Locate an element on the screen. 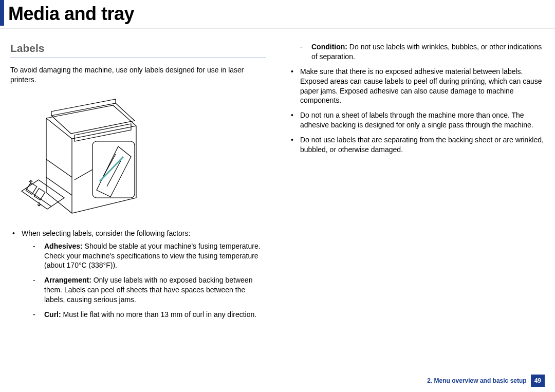  sub-label: Condition: is located at coordinates (329, 47).